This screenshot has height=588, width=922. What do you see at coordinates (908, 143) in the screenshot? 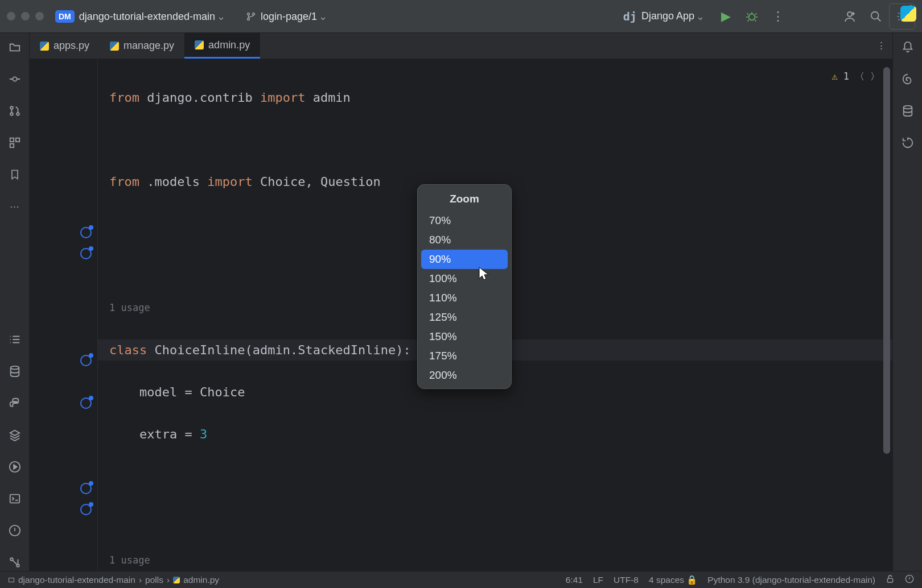
I see `endpoints-tool-button` at bounding box center [908, 143].